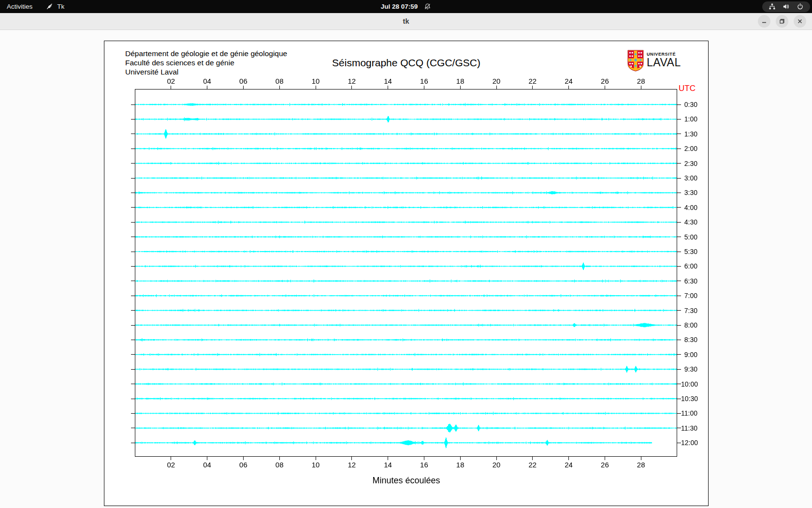 Image resolution: width=812 pixels, height=508 pixels. Describe the element at coordinates (689, 340) in the screenshot. I see `row-time-label: 8:30` at that location.